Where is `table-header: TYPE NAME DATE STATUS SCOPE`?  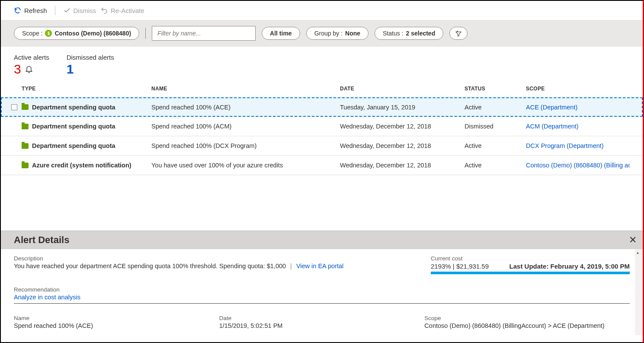 table-header: TYPE NAME DATE STATUS SCOPE is located at coordinates (322, 89).